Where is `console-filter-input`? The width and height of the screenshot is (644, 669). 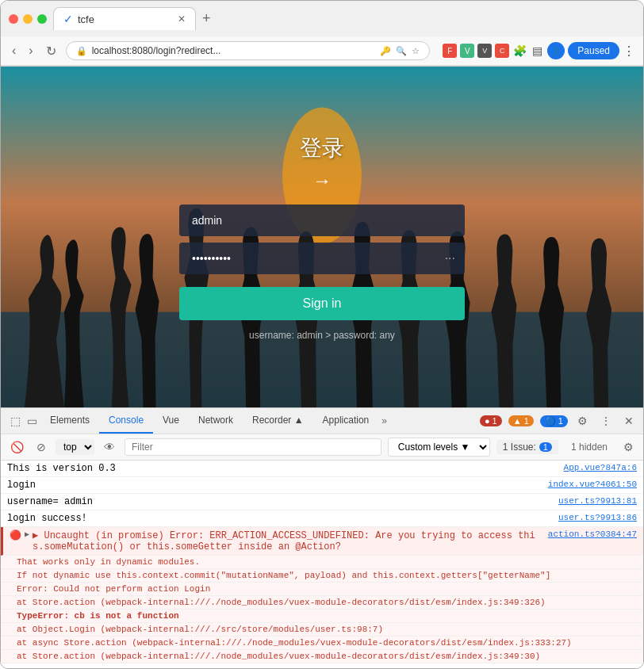 console-filter-input is located at coordinates (253, 447).